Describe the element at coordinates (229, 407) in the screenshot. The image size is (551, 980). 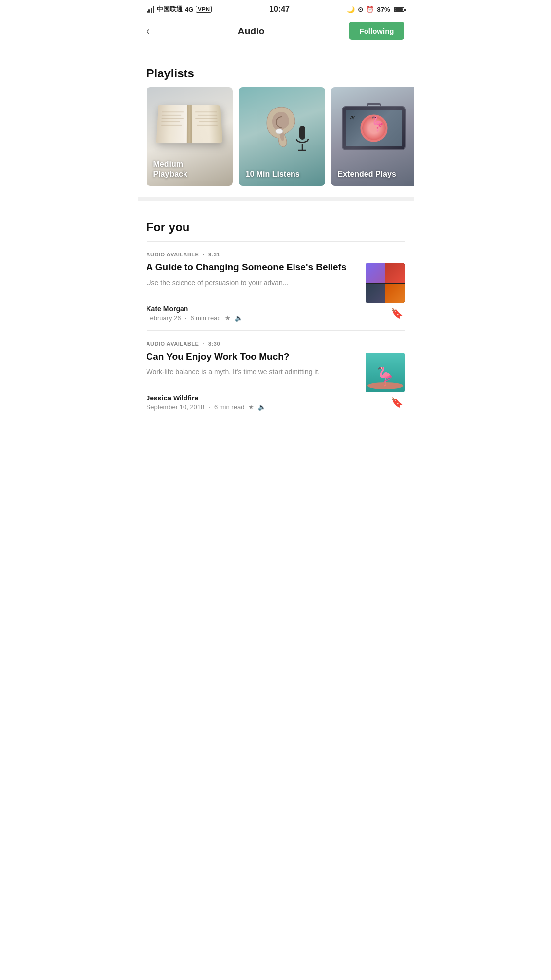
I see `article-readtime-2: 6 min read` at that location.